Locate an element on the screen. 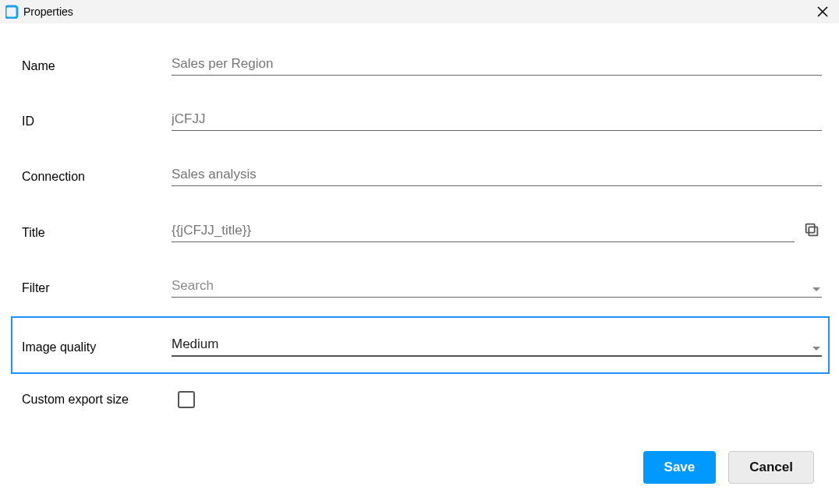 The height and width of the screenshot is (504, 839). label-id: ID is located at coordinates (97, 123).